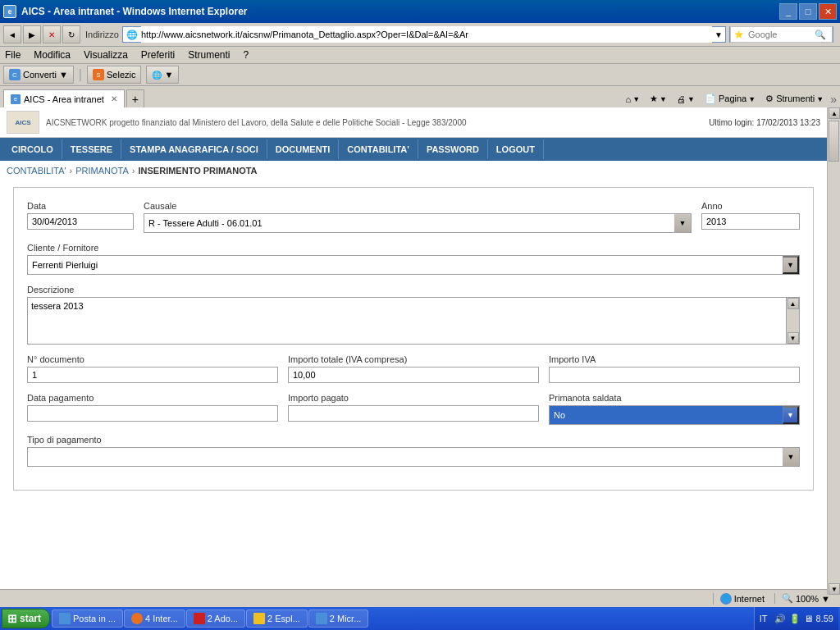  Describe the element at coordinates (80, 215) in the screenshot. I see `form-group-data: Data` at that location.